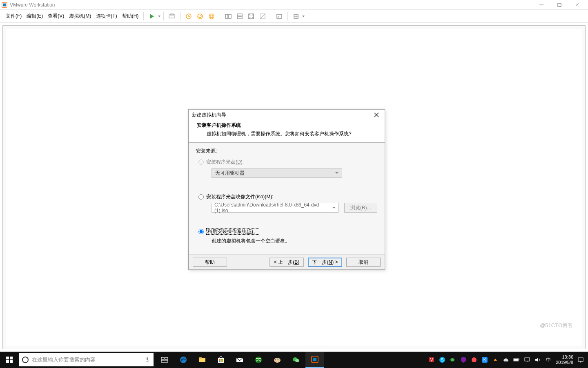 The width and height of the screenshot is (588, 368). I want to click on dialog-title: 新建虚拟机向导, so click(209, 115).